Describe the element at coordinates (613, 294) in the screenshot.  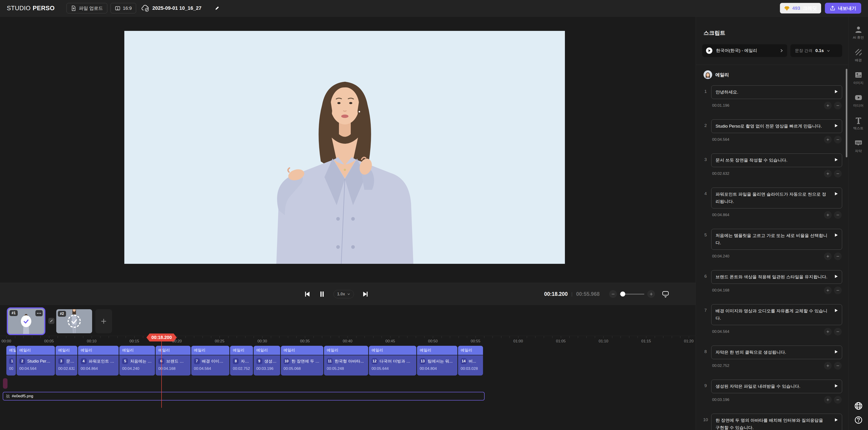
I see `zoom-out-button` at that location.